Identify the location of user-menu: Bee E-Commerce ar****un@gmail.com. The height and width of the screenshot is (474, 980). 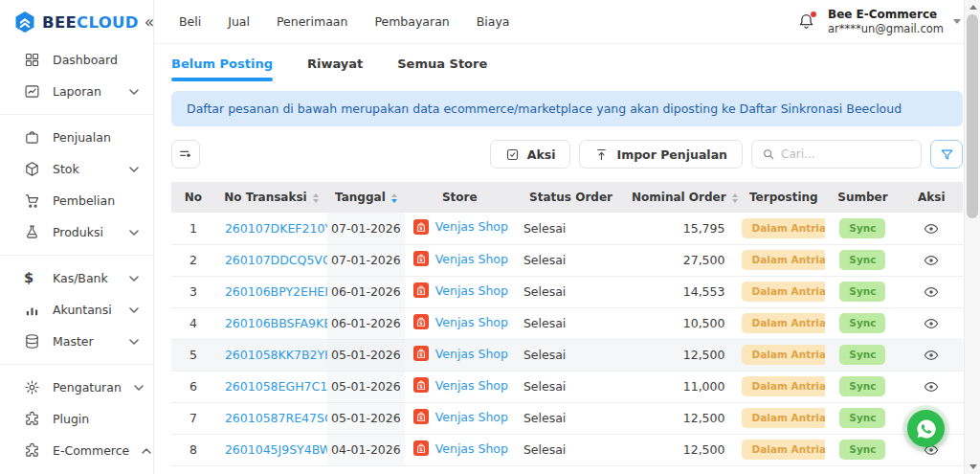
(894, 22).